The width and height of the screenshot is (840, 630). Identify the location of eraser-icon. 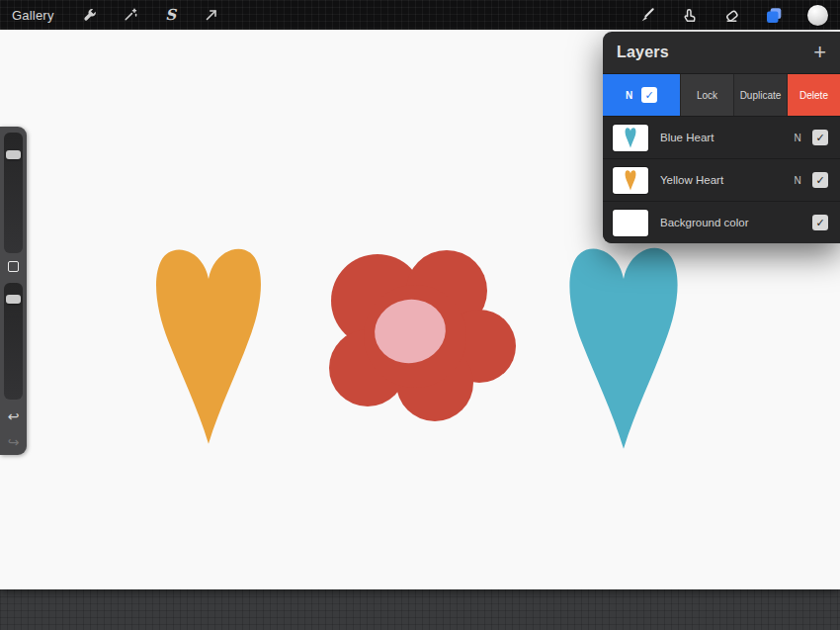
(731, 15).